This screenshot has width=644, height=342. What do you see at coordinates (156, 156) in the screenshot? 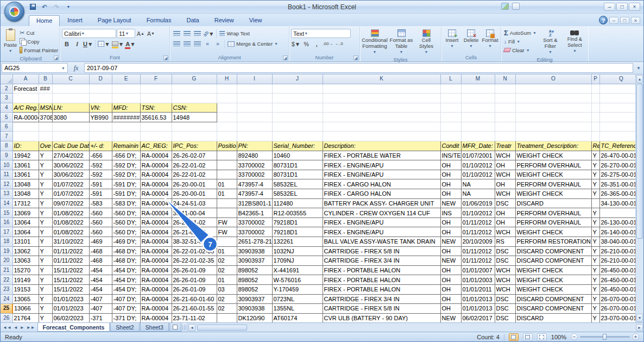
I see `cell-F9: RA-00004` at bounding box center [156, 156].